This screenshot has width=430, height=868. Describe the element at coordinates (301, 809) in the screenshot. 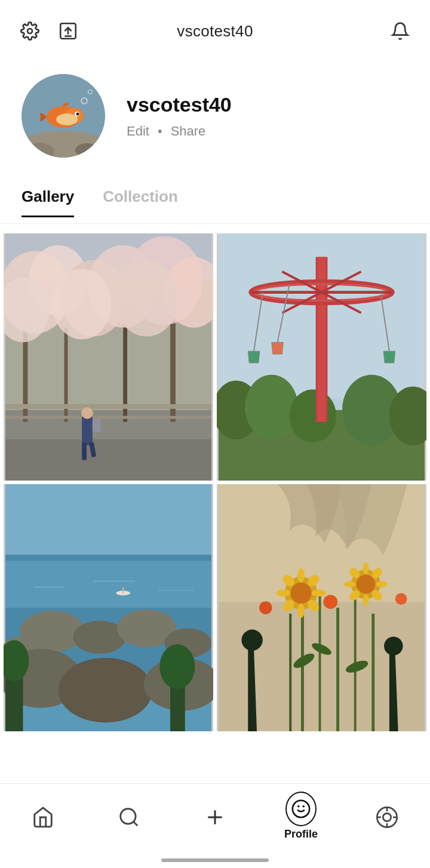

I see `smiley-icon` at that location.